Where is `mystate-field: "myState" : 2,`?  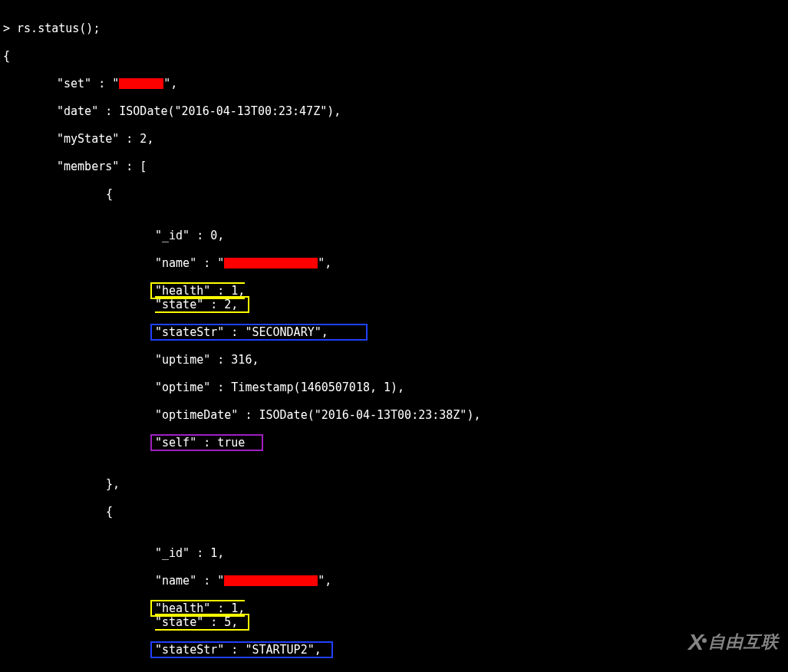 mystate-field: "myState" : 2, is located at coordinates (394, 139).